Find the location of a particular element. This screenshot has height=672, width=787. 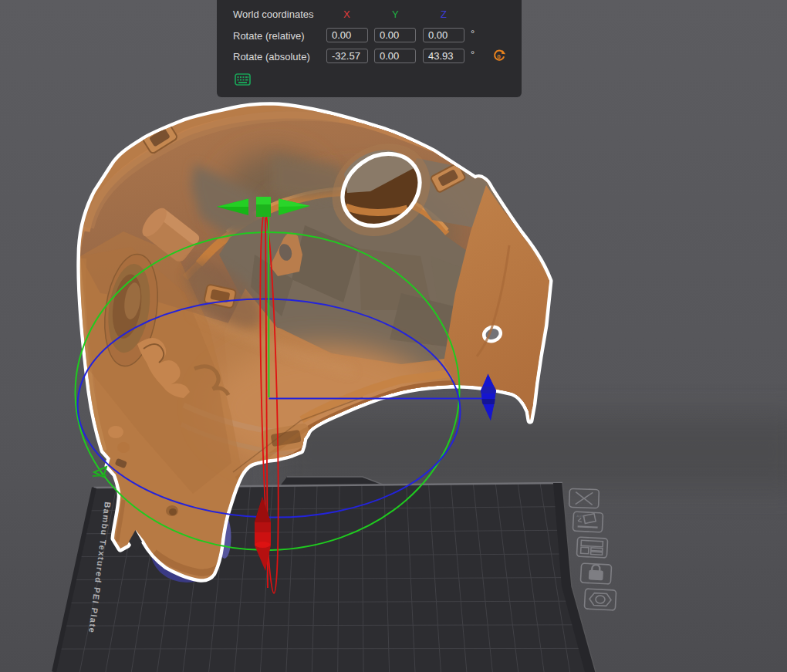

svg-text: AUTO is located at coordinates (580, 516).